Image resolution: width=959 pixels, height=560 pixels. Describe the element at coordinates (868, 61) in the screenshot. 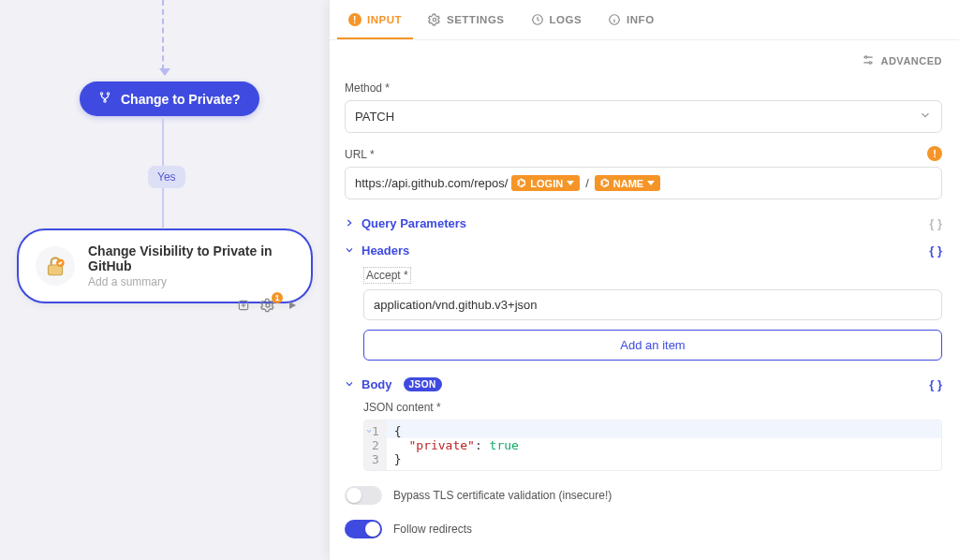

I see `sliders-icon` at that location.